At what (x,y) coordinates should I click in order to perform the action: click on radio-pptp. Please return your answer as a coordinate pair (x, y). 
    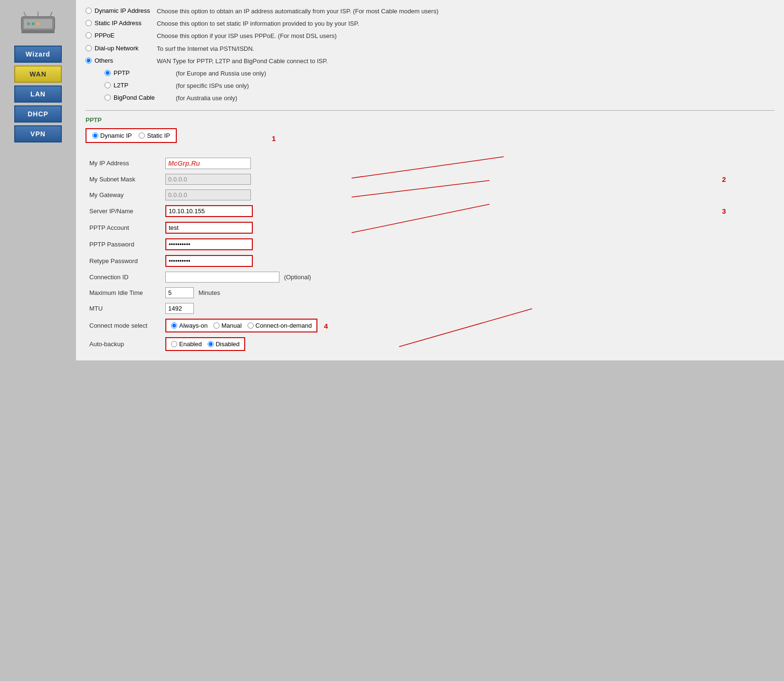
    Looking at the image, I should click on (107, 73).